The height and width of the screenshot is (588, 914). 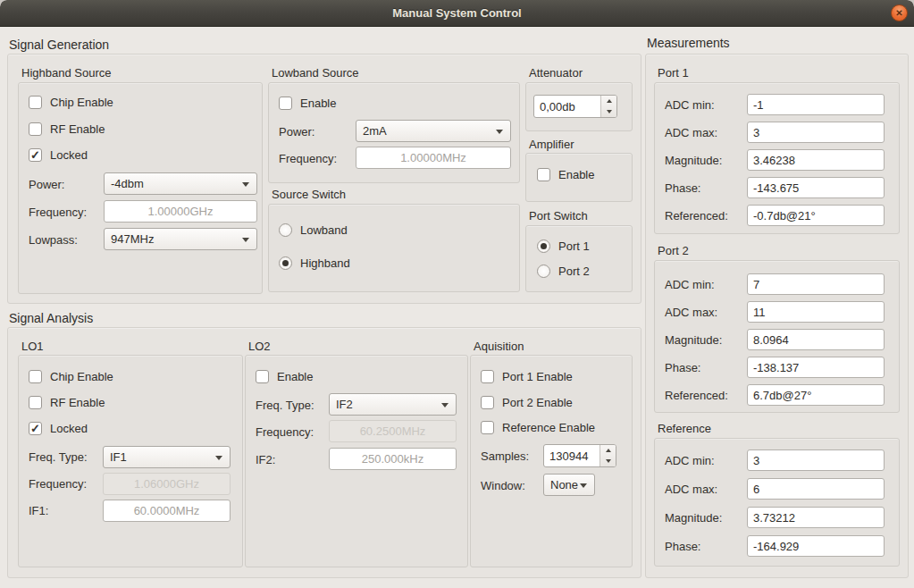 I want to click on reference-phase-field: -164.929, so click(x=816, y=546).